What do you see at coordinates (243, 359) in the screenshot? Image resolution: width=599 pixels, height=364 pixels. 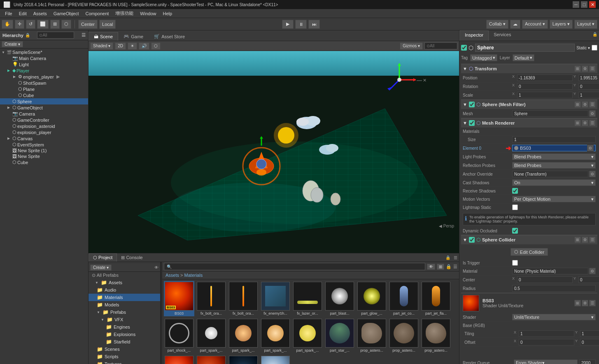 I see `asset-item-tile-nebula: tile_nebula_...` at bounding box center [243, 359].